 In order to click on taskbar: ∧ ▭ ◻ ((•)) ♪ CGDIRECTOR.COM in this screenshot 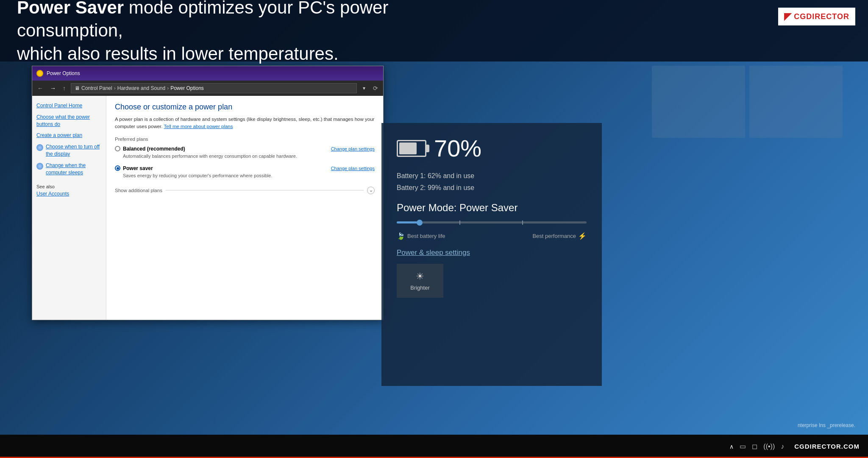, I will do `click(434, 446)`.